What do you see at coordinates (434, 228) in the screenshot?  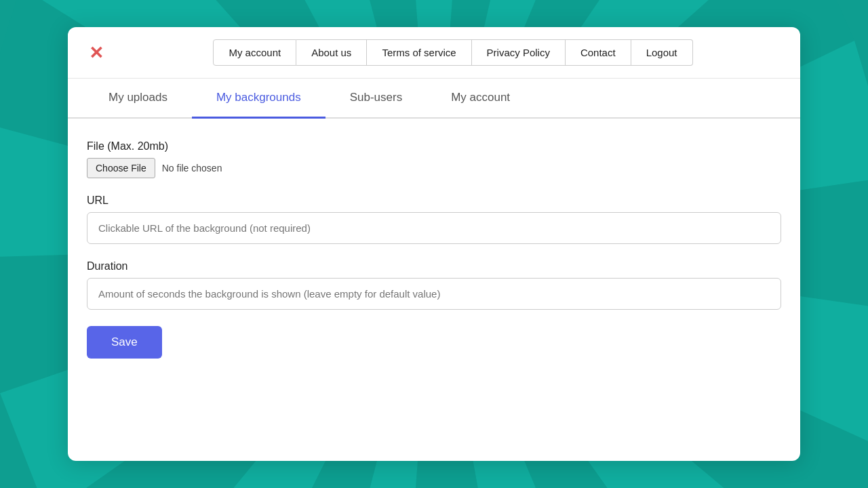 I see `url-input` at bounding box center [434, 228].